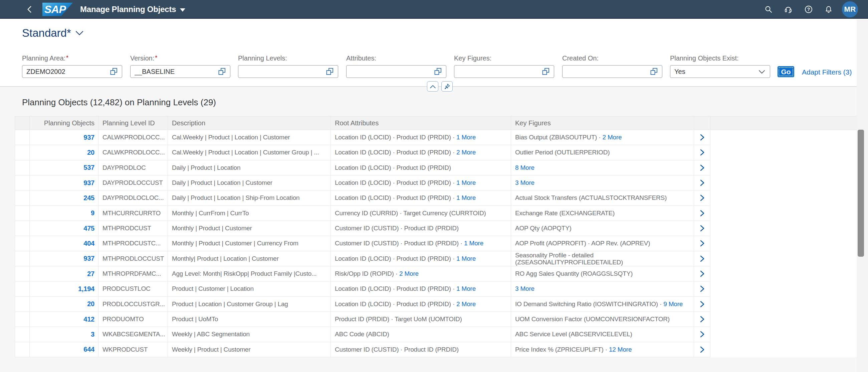 This screenshot has width=868, height=372. What do you see at coordinates (612, 71) in the screenshot?
I see `created-on-input` at bounding box center [612, 71].